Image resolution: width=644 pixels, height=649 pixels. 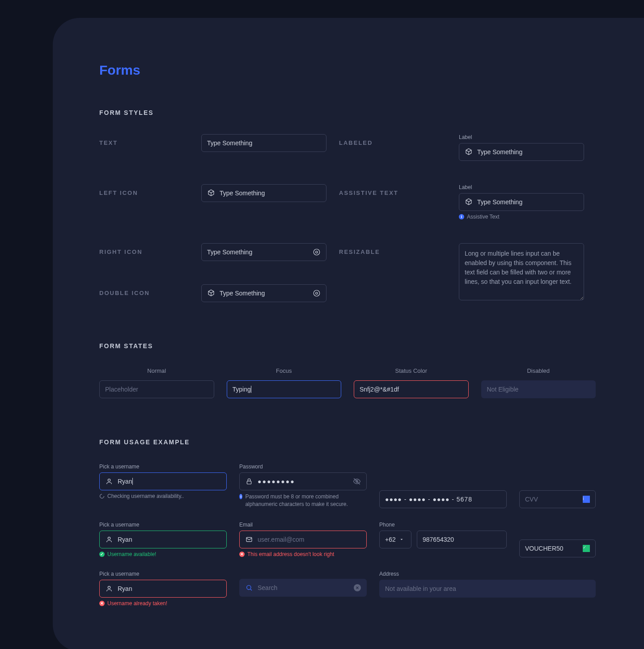 What do you see at coordinates (487, 589) in the screenshot?
I see `address-value: Not available in your area` at bounding box center [487, 589].